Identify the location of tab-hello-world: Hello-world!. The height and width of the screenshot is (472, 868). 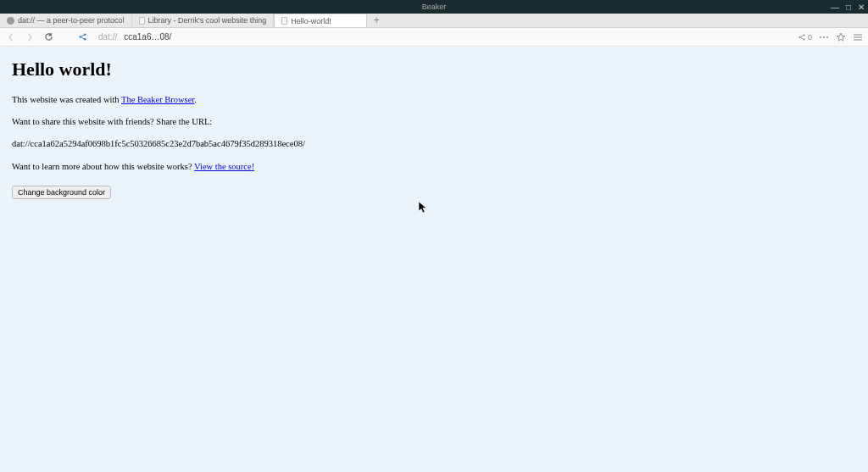
(320, 20).